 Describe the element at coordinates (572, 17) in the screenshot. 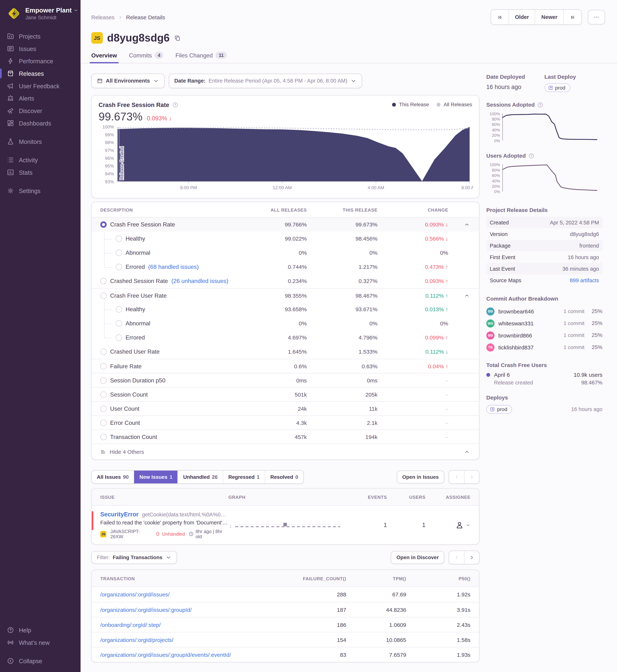

I see `newest-release-button` at that location.